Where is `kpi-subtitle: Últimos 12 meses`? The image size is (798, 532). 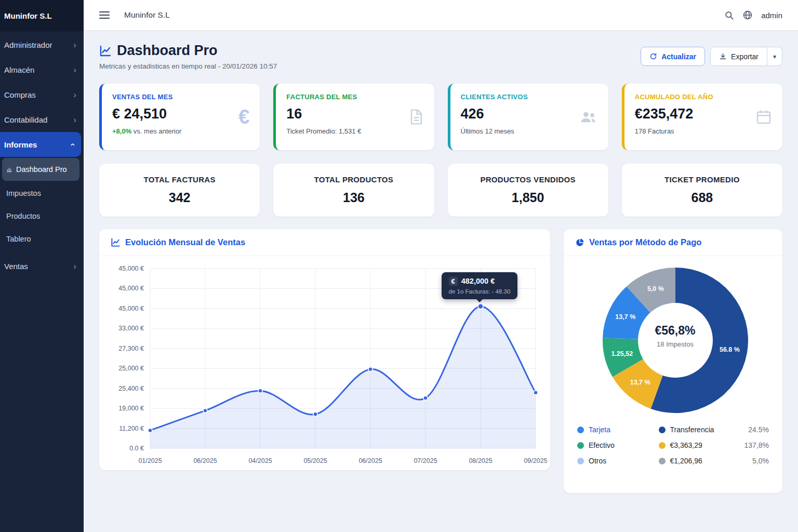
kpi-subtitle: Últimos 12 meses is located at coordinates (529, 131).